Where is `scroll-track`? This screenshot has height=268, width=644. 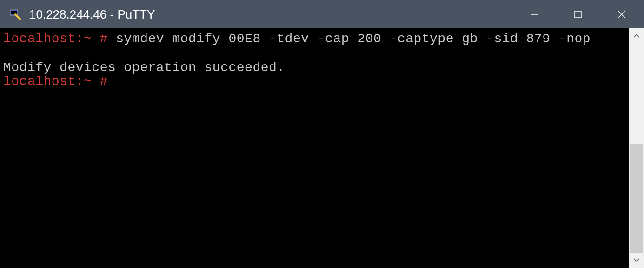 scroll-track is located at coordinates (636, 148).